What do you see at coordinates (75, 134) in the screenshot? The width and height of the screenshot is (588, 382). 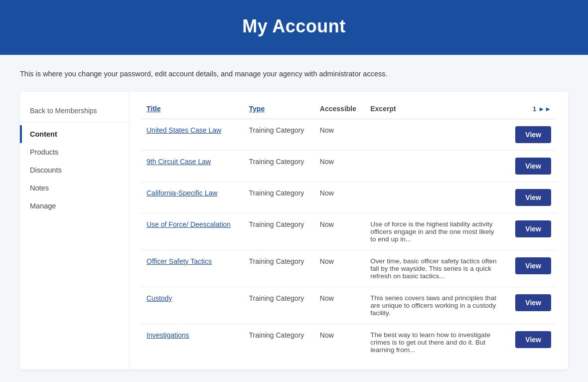 I see `sidebar-item-content: Content` at bounding box center [75, 134].